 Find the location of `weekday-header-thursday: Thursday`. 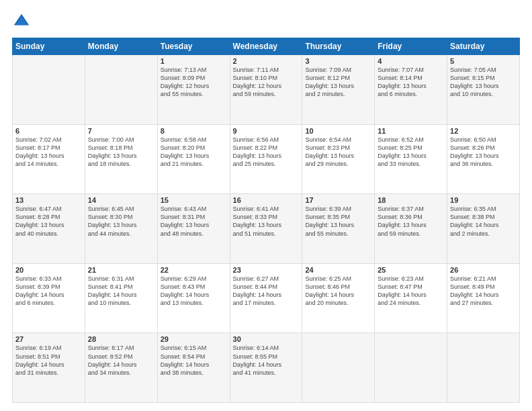

weekday-header-thursday: Thursday is located at coordinates (339, 47).